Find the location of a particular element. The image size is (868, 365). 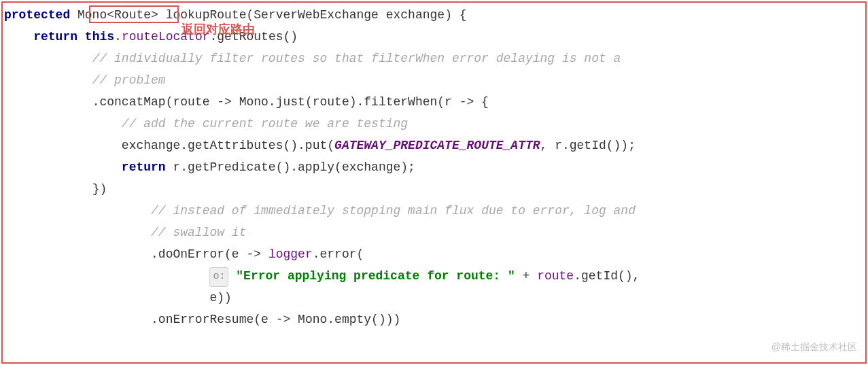

line-4: // problem is located at coordinates (85, 80).